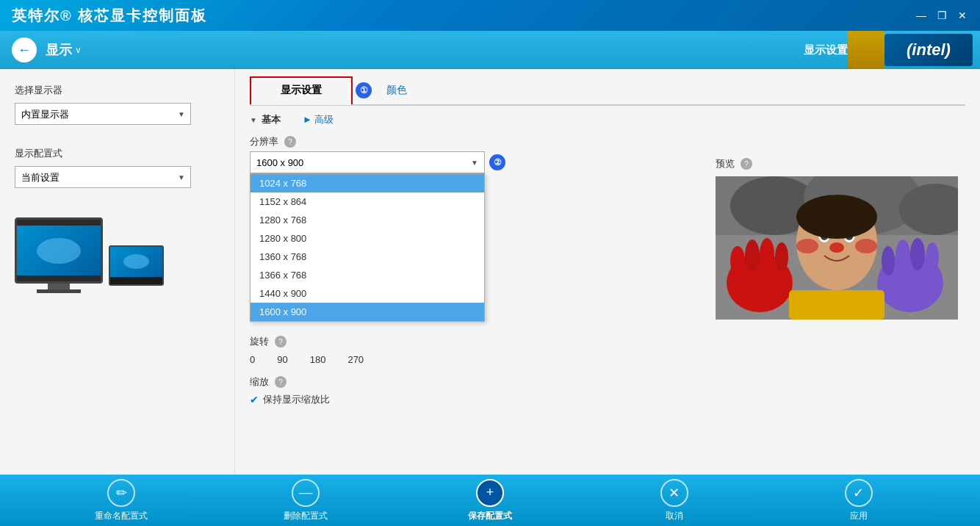  What do you see at coordinates (859, 501) in the screenshot?
I see `footer-btn-apply: ✓ 应用` at bounding box center [859, 501].